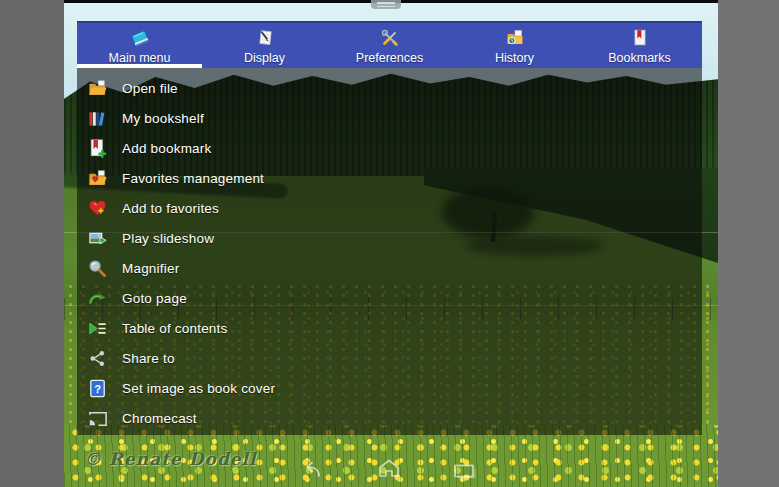  Describe the element at coordinates (390, 44) in the screenshot. I see `menu-tab-bar: Main menu Display` at that location.